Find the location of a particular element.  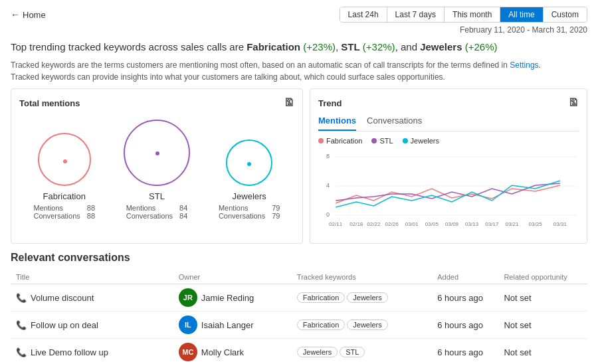

owner-cell: ILIsaiah Langer is located at coordinates (233, 325).